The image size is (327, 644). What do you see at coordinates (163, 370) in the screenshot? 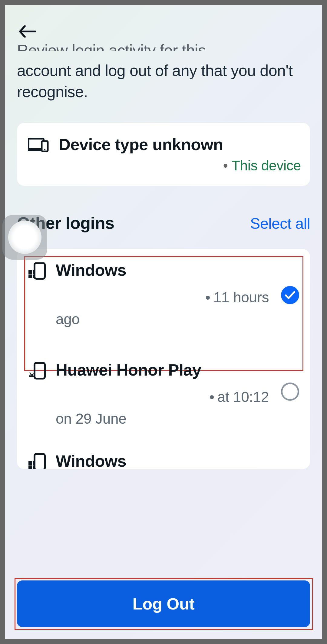
I see `login-item-title: Huawei Honor Play` at bounding box center [163, 370].